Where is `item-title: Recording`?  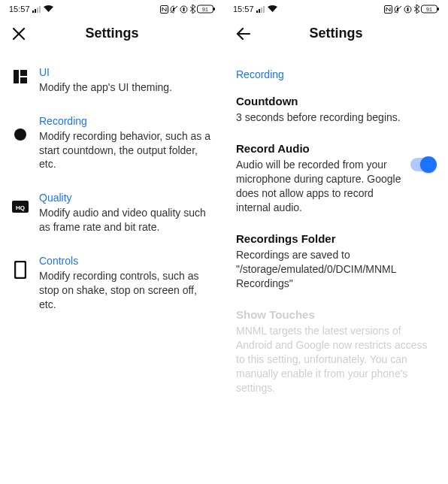
item-title: Recording is located at coordinates (126, 122).